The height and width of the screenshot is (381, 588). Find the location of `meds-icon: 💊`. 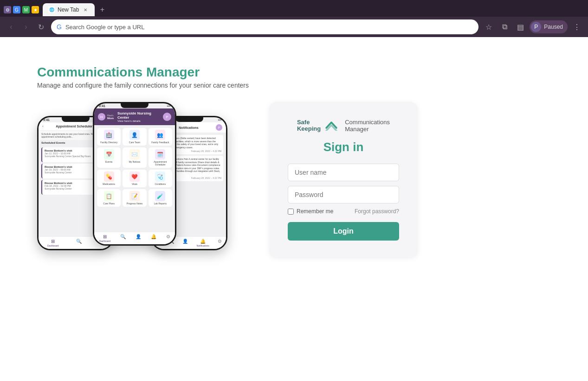

meds-icon: 💊 is located at coordinates (109, 177).